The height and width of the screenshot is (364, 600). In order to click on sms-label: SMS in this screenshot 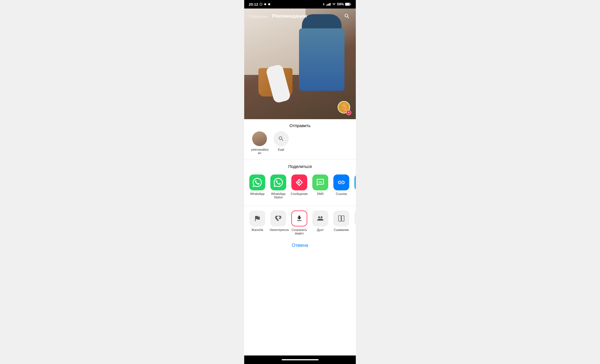, I will do `click(320, 194)`.